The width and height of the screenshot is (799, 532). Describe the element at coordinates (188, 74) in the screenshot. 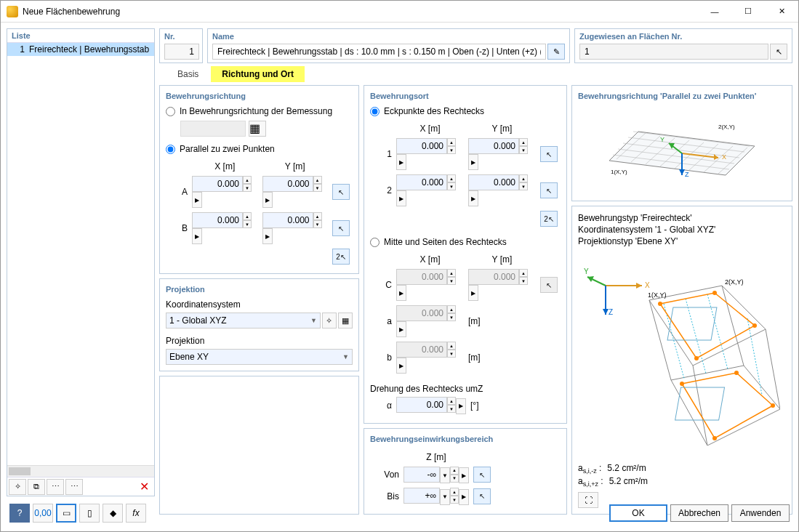

I see `tab-basis: Basis` at that location.